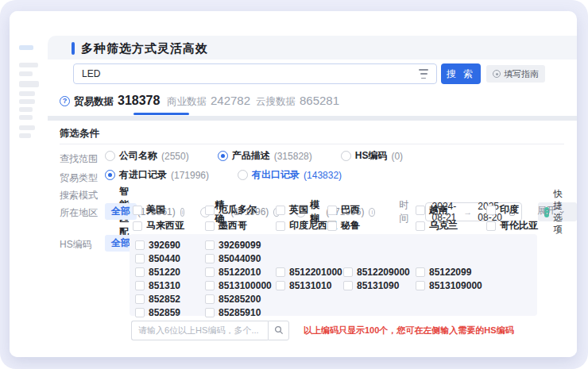 The image size is (588, 369). Describe the element at coordinates (521, 75) in the screenshot. I see `guide-label: 填写指南` at that location.